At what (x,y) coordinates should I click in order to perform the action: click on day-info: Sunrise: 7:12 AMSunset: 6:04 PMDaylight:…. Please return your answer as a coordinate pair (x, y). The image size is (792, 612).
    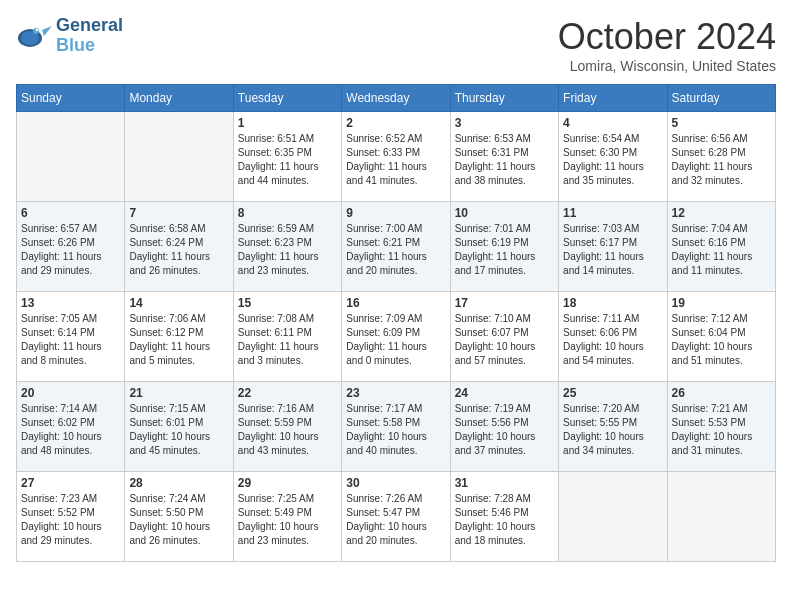
    Looking at the image, I should click on (722, 340).